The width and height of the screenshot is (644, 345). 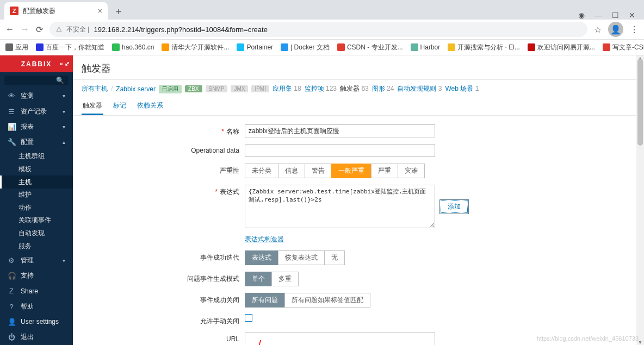 I want to click on sub-hostgroups: 主机群组, so click(x=36, y=156).